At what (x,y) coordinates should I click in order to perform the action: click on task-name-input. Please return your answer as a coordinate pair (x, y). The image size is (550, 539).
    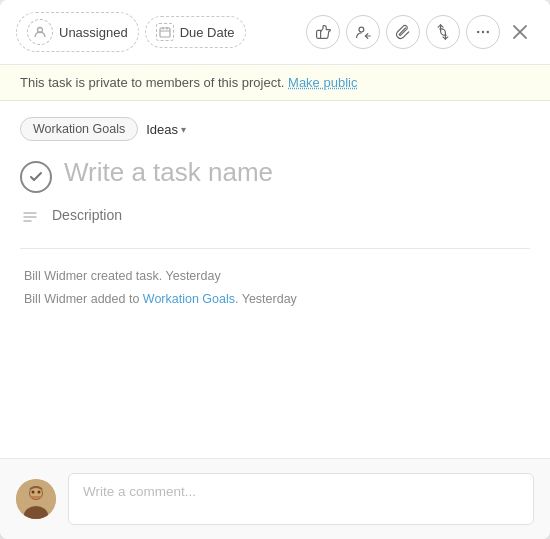
    Looking at the image, I should click on (297, 172).